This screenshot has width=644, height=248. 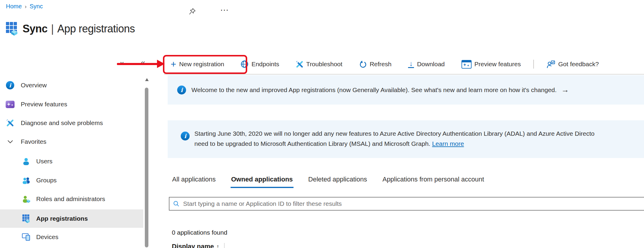 What do you see at coordinates (381, 64) in the screenshot?
I see `refresh-label: Refresh` at bounding box center [381, 64].